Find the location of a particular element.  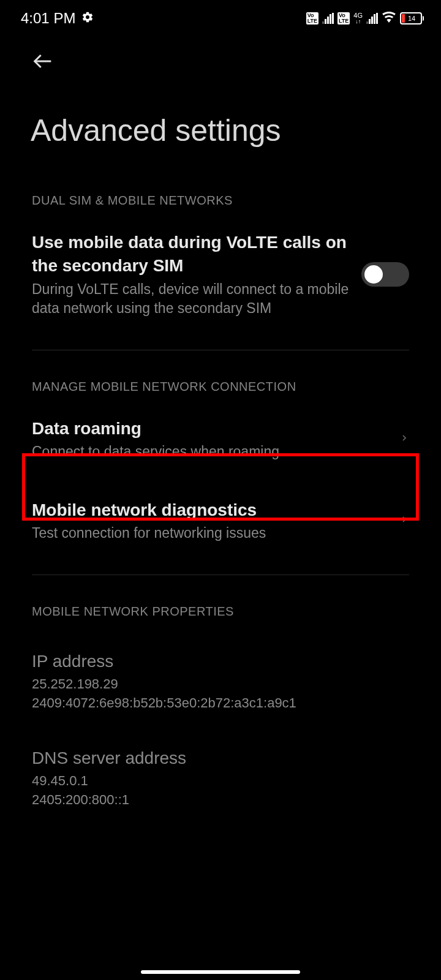

setting-subtitle: Connect to data services when roaming is located at coordinates (209, 452).